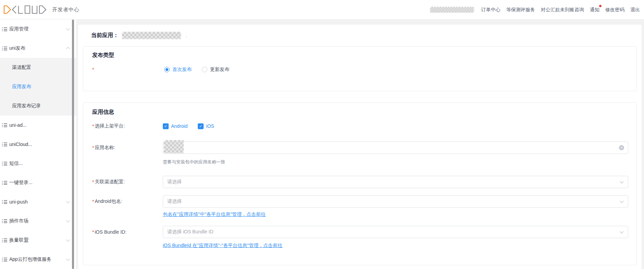  What do you see at coordinates (396, 182) in the screenshot?
I see `channel-config-select: 请选择` at bounding box center [396, 182].